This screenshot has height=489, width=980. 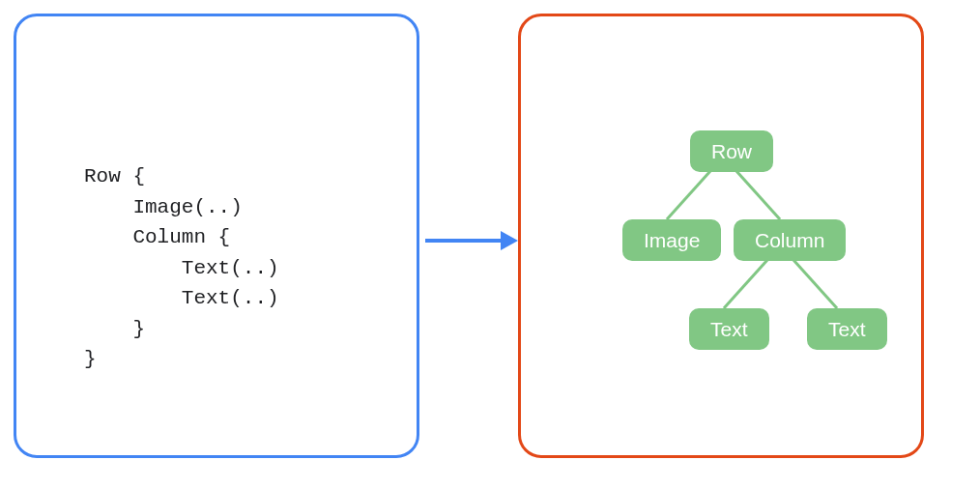 What do you see at coordinates (790, 240) in the screenshot?
I see `tree-node-column: Column` at bounding box center [790, 240].